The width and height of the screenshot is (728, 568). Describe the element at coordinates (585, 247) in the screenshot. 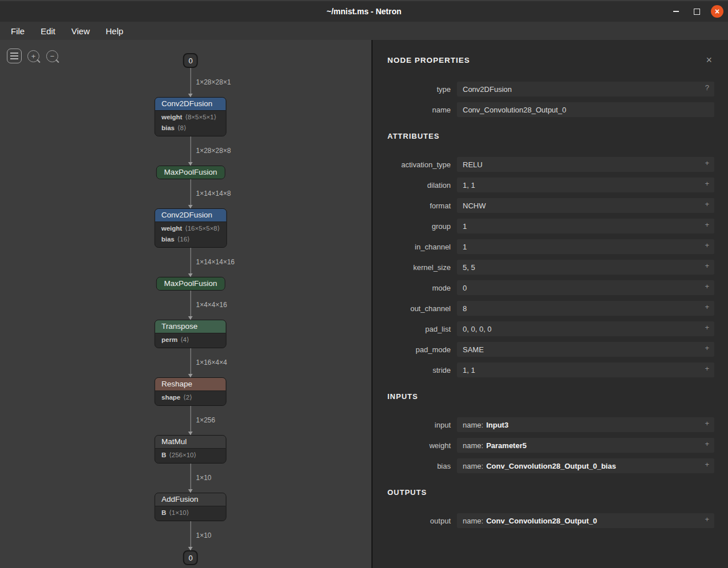

I see `property-field-in_channel: 1+` at that location.